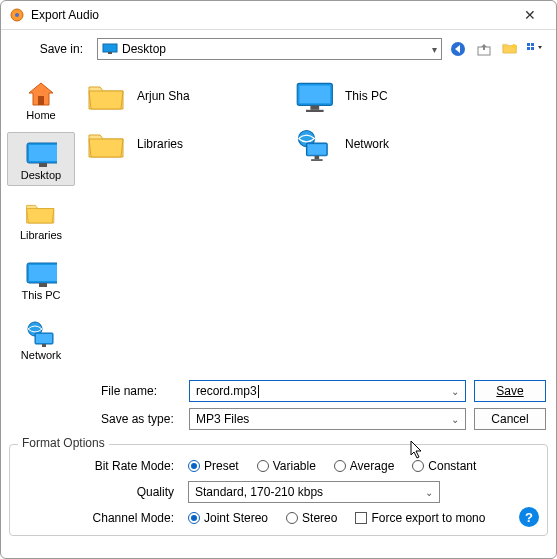 This screenshot has width=557, height=559. I want to click on home-icon, so click(41, 93).